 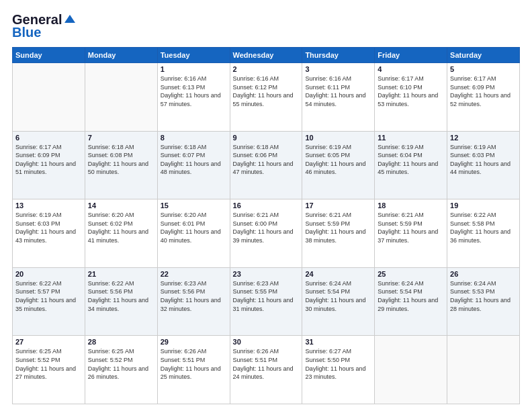 What do you see at coordinates (48, 160) in the screenshot?
I see `day-info: Sunrise: 6:17 AMSunset: 6:09 PMDaylight:…` at bounding box center [48, 160].